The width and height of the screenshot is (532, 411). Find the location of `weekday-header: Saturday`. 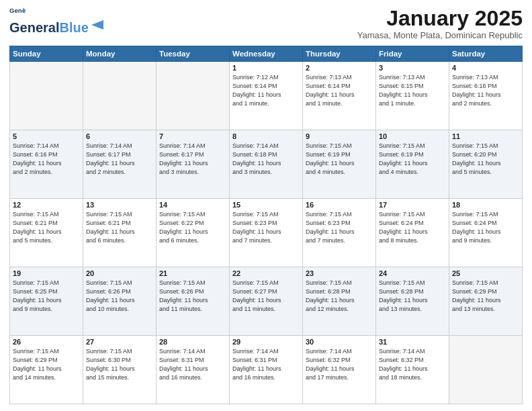

weekday-header: Saturday is located at coordinates (486, 54).